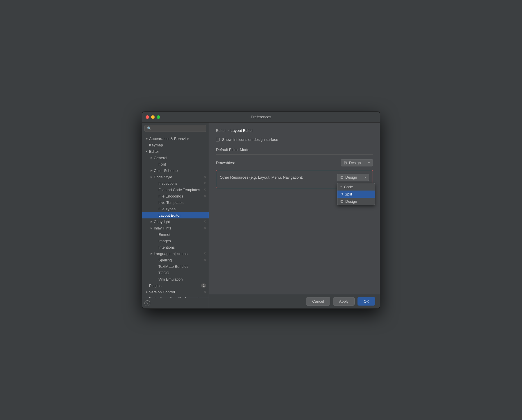 This screenshot has width=522, height=420. What do you see at coordinates (176, 177) in the screenshot?
I see `sidebar-item-code-style: ▶ Code Style ⧉` at bounding box center [176, 177].